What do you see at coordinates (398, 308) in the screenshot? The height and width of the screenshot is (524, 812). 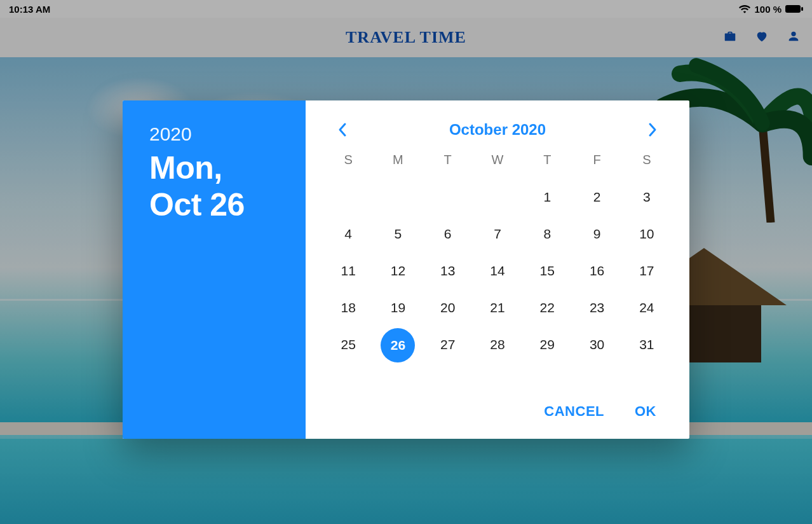 I see `calendar-day: 19` at bounding box center [398, 308].